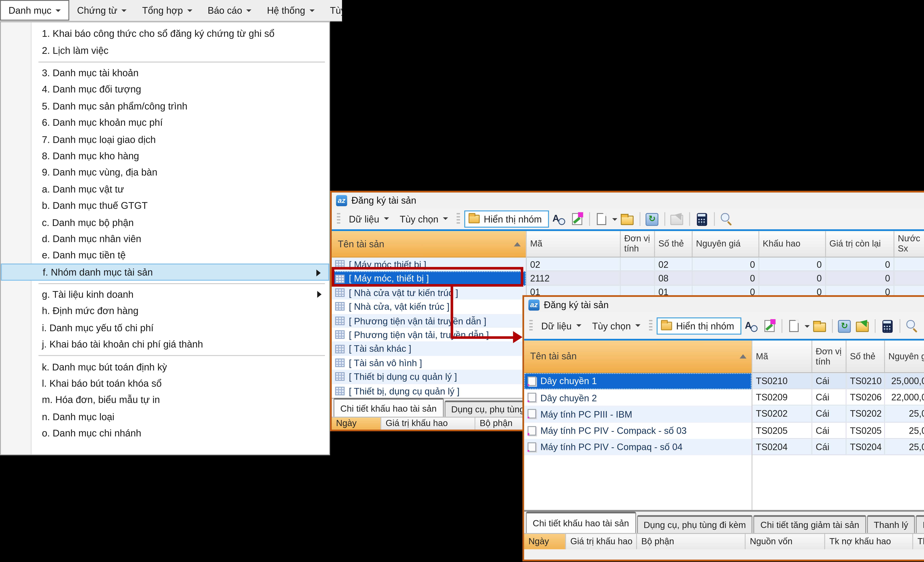 This screenshot has height=562, width=924. What do you see at coordinates (919, 542) in the screenshot?
I see `detail-column-header: Tk có khấu hao` at bounding box center [919, 542].